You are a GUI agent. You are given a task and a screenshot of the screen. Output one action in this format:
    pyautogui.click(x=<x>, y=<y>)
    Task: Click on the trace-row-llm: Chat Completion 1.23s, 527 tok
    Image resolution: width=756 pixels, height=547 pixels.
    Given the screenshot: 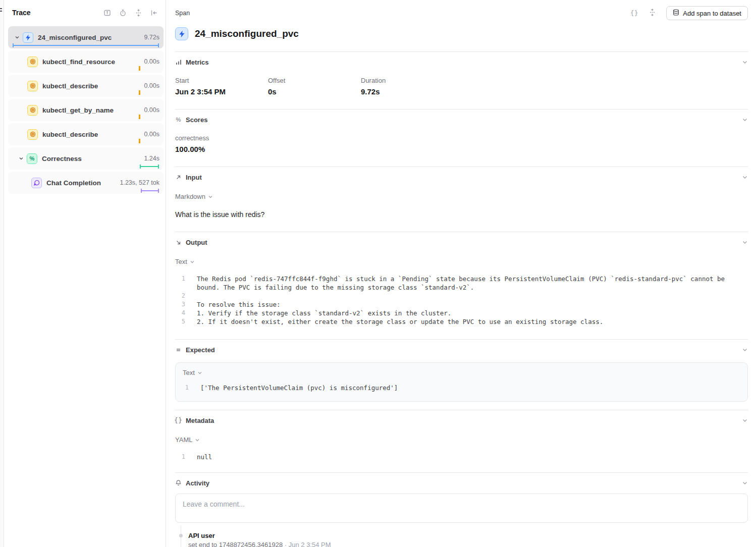 What is the action you would take?
    pyautogui.click(x=86, y=183)
    